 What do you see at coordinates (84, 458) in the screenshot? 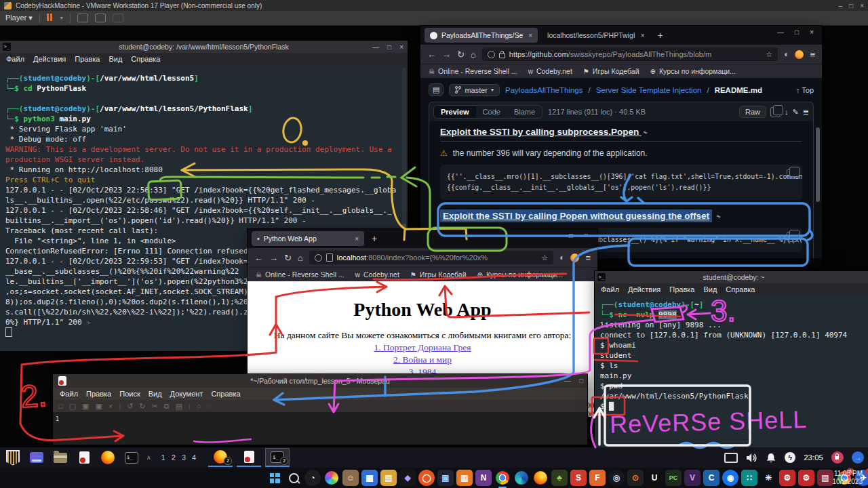
I see `mousepad-icon` at bounding box center [84, 458].